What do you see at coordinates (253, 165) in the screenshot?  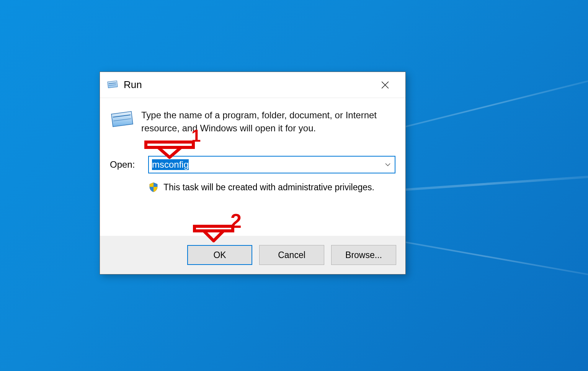 I see `open-row: Open:` at bounding box center [253, 165].